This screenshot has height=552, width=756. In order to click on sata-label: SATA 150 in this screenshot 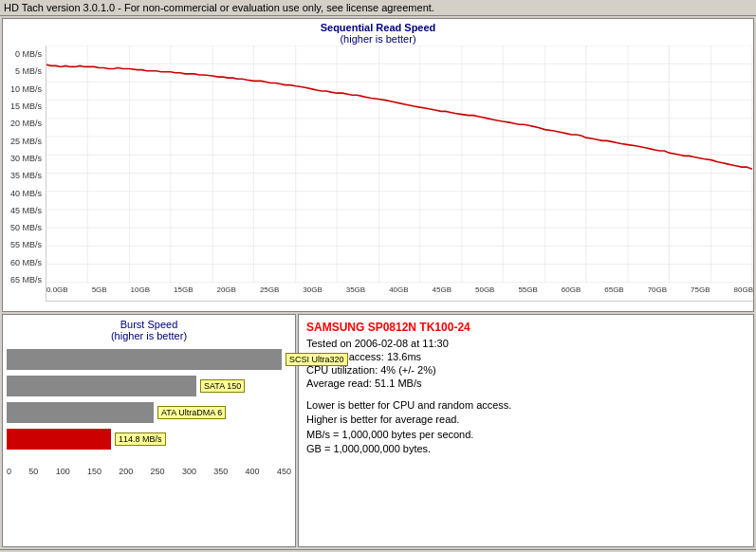, I will do `click(222, 386)`.